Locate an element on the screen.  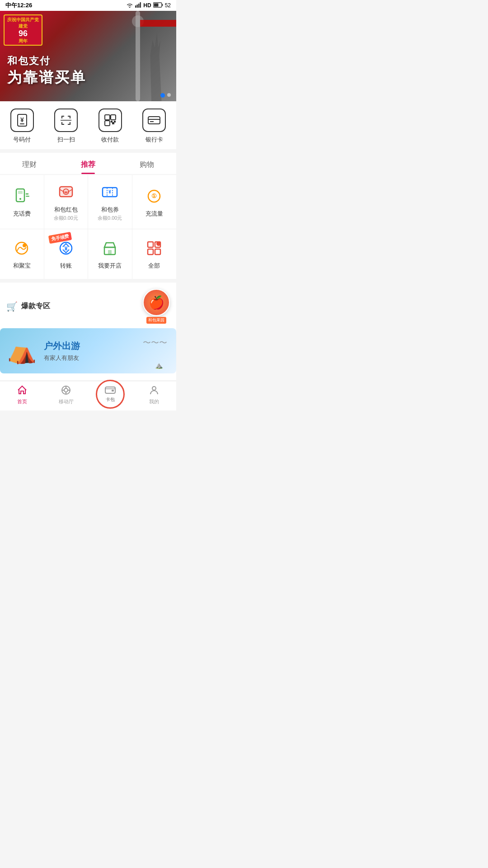
hero-banner: 庆祝中国共产党 建党 96 周年 和包支付 为靠谱买单 is located at coordinates (88, 56).